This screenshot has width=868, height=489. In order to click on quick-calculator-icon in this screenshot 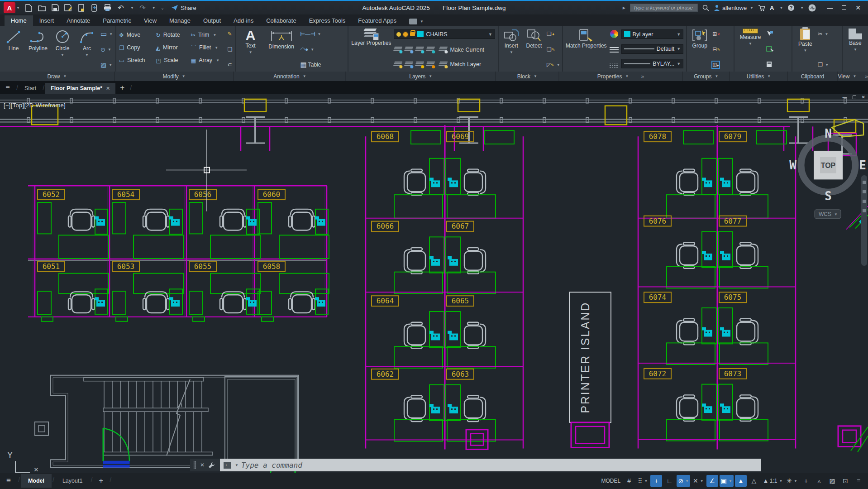, I will do `click(769, 65)`.